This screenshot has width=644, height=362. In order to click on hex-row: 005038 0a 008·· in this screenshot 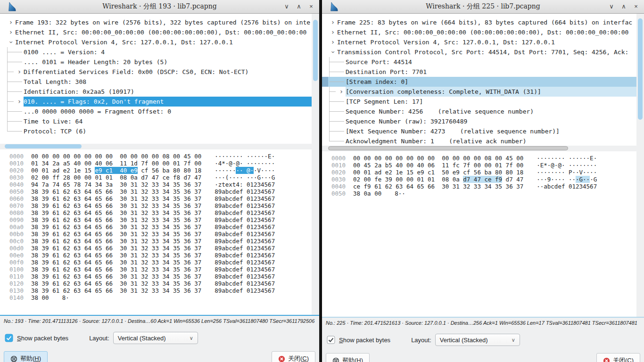, I will do `click(484, 193)`.